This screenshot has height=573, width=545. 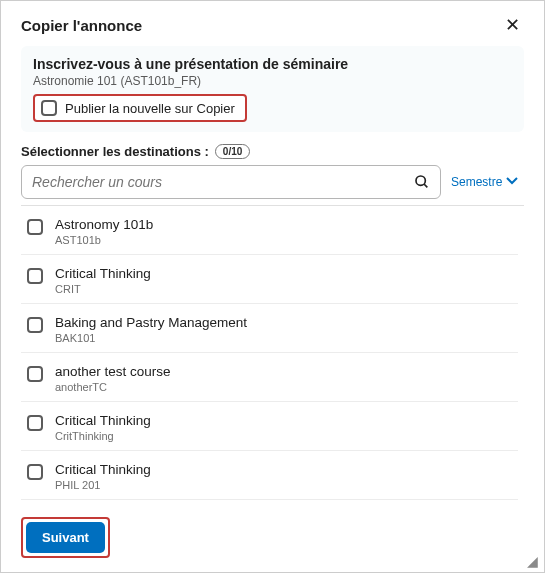 I want to click on course-title: another test course, so click(x=113, y=372).